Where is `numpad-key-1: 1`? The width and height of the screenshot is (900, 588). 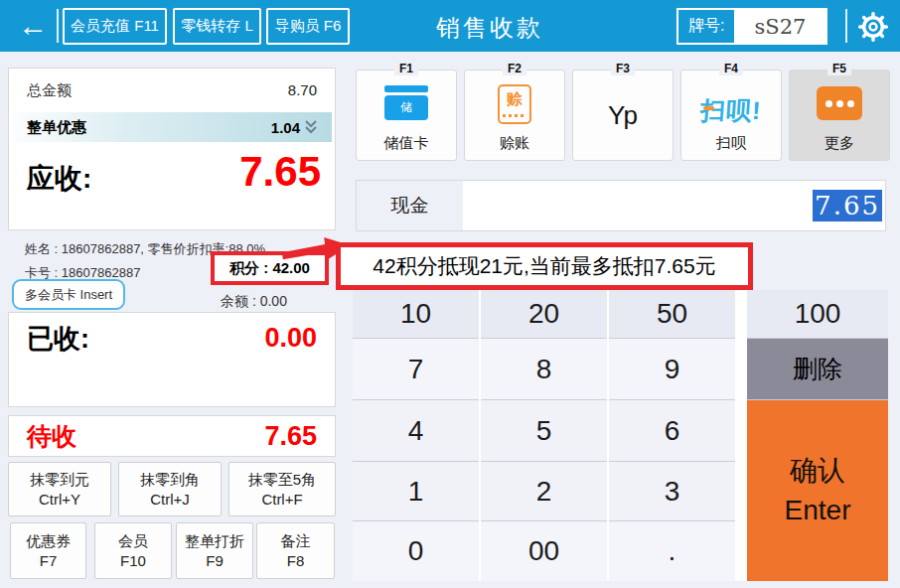 numpad-key-1: 1 is located at coordinates (415, 491).